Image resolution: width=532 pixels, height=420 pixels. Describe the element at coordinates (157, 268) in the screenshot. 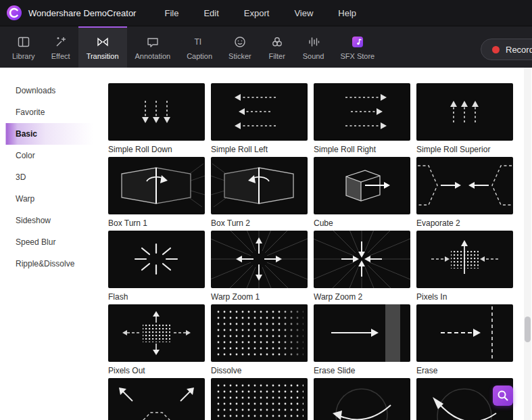

I see `tile-flash: Flash` at that location.